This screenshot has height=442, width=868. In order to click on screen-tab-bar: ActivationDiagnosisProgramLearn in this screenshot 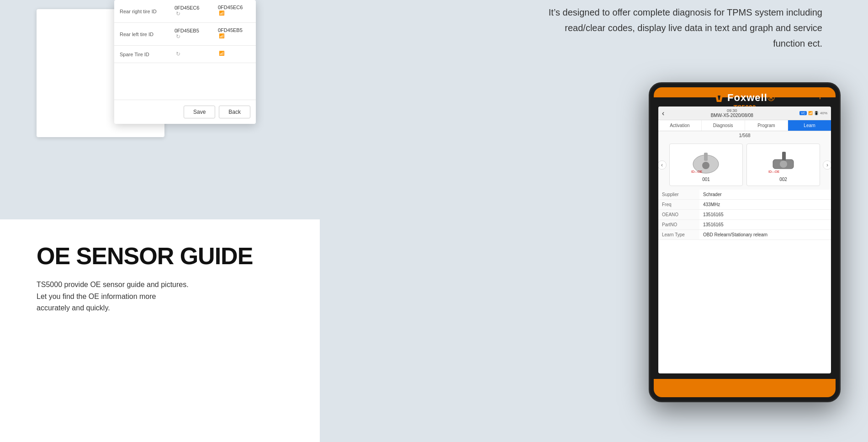, I will do `click(745, 126)`.